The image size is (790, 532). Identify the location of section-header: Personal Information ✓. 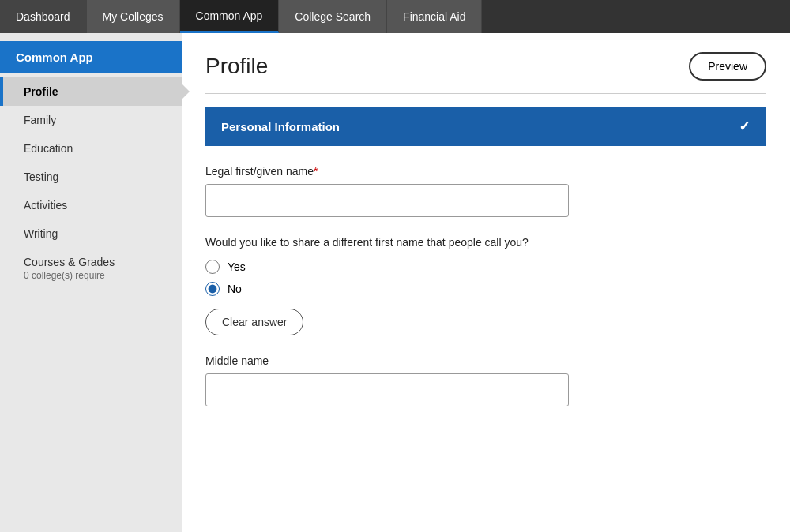
(486, 126).